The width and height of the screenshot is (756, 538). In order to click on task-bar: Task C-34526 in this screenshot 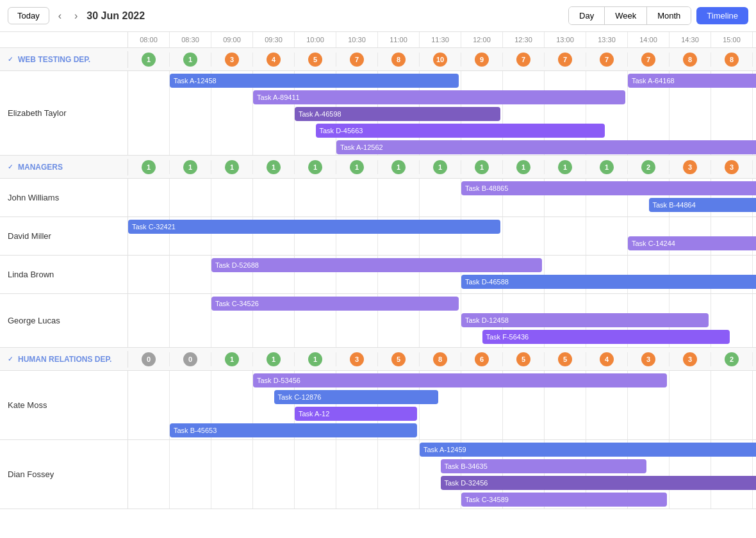, I will do `click(335, 304)`.